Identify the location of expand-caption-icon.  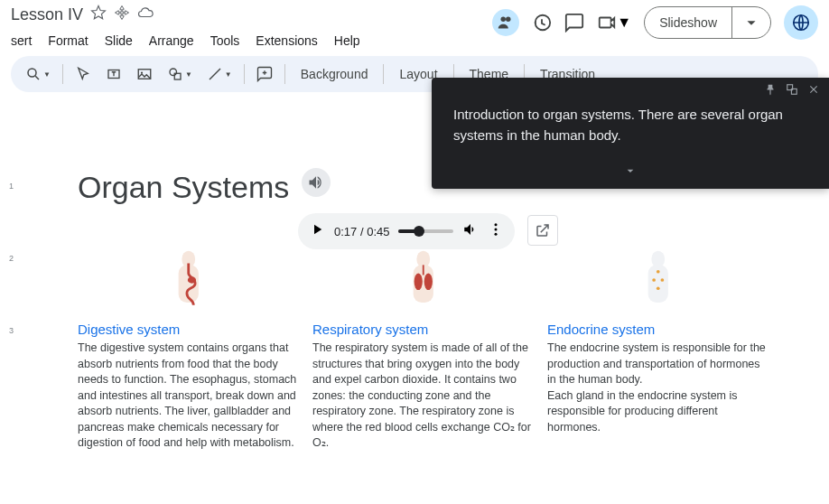
(630, 174).